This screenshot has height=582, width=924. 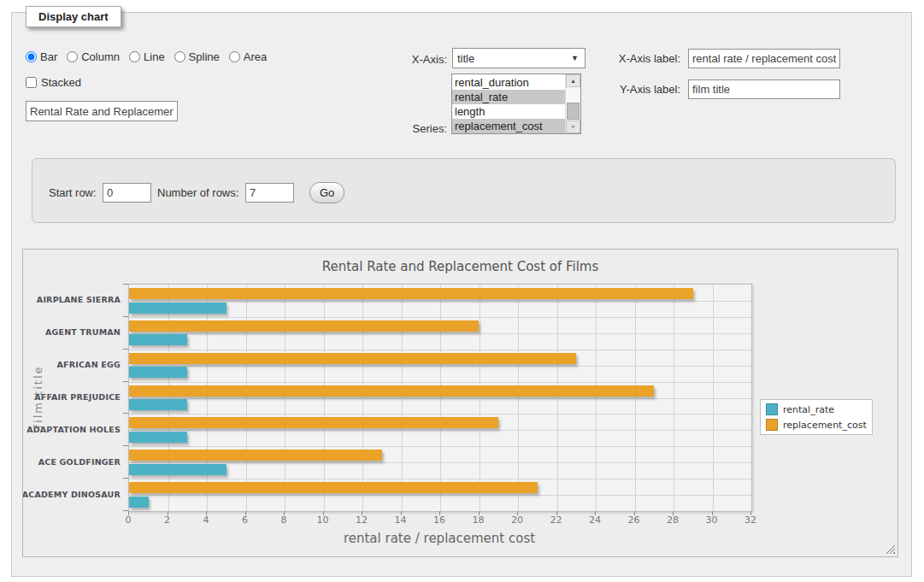 I want to click on chart-type-option-spline: Spline, so click(x=197, y=56).